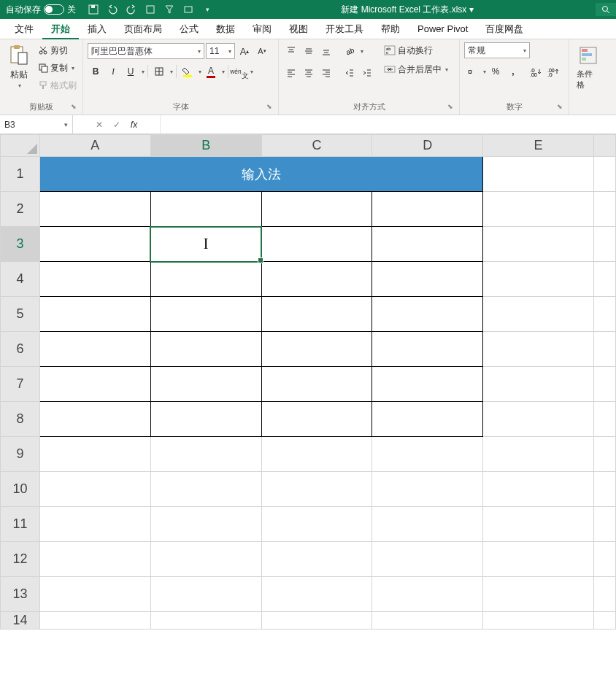 This screenshot has width=616, height=674. I want to click on row-header-6: 6, so click(20, 349).